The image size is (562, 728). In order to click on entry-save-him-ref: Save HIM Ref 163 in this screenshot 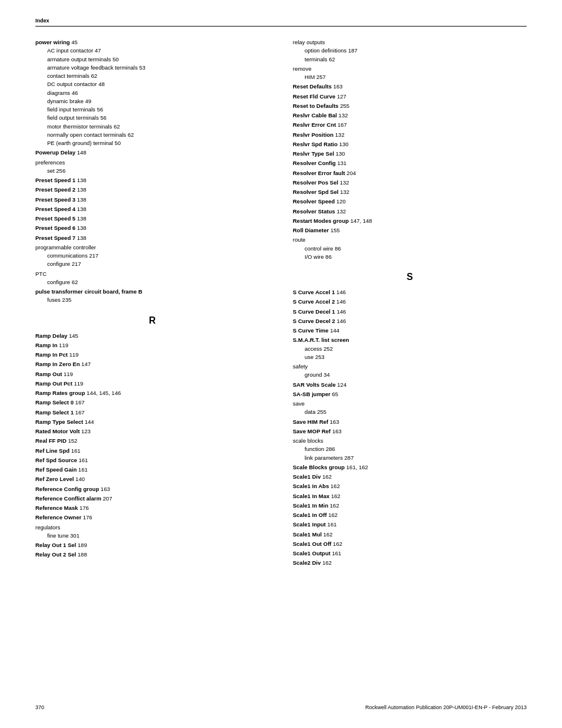, I will do `click(410, 422)`.